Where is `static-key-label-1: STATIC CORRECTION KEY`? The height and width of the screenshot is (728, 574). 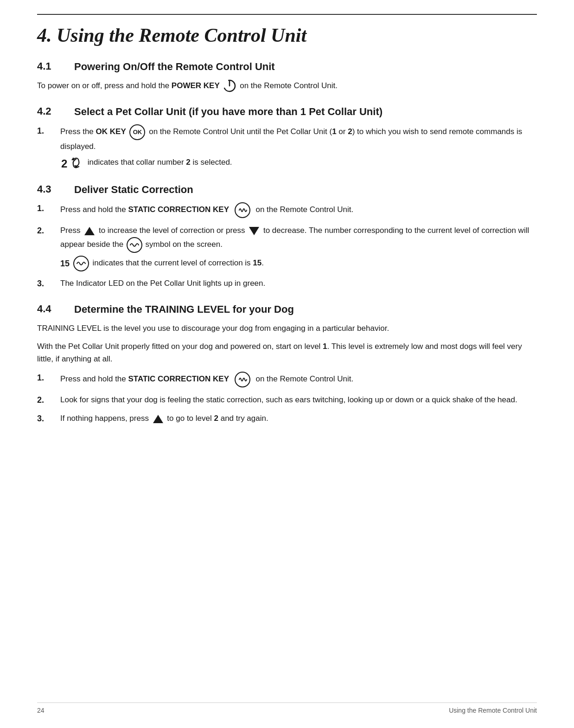 static-key-label-1: STATIC CORRECTION KEY is located at coordinates (179, 210).